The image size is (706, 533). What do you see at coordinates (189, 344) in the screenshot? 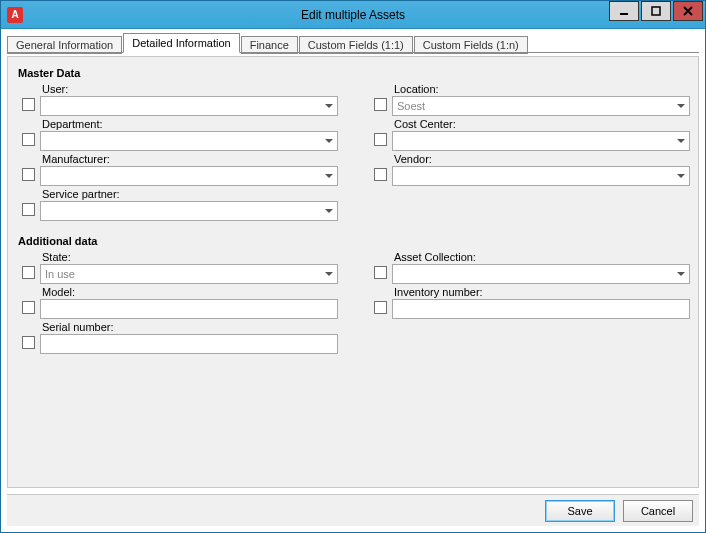
I see `text-serial-number` at bounding box center [189, 344].